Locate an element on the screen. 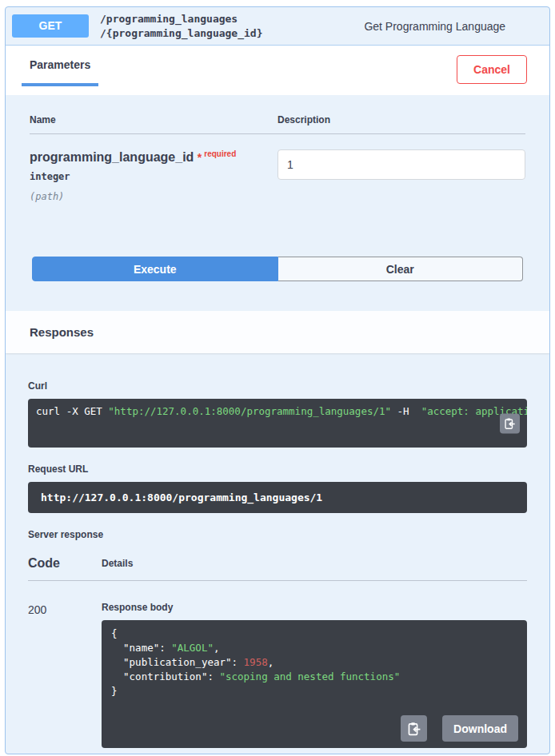 This screenshot has height=756, width=555. parameter-value-column is located at coordinates (401, 176).